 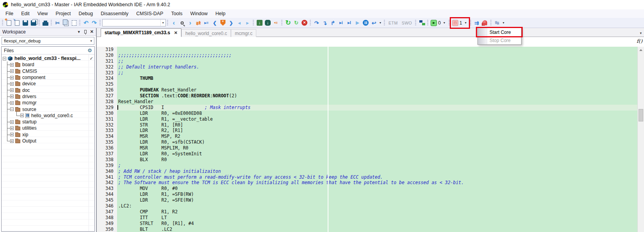 I want to click on scroll-up-arrow-icon, so click(x=641, y=50).